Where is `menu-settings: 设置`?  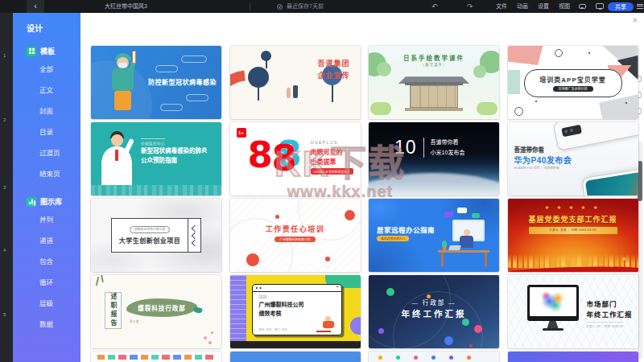 menu-settings: 设置 is located at coordinates (543, 6).